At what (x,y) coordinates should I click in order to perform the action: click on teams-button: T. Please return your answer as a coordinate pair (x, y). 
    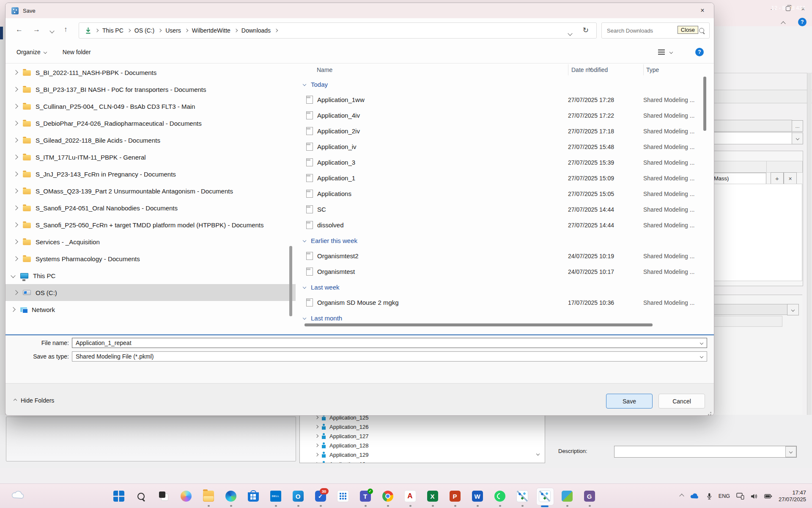
    Looking at the image, I should click on (365, 496).